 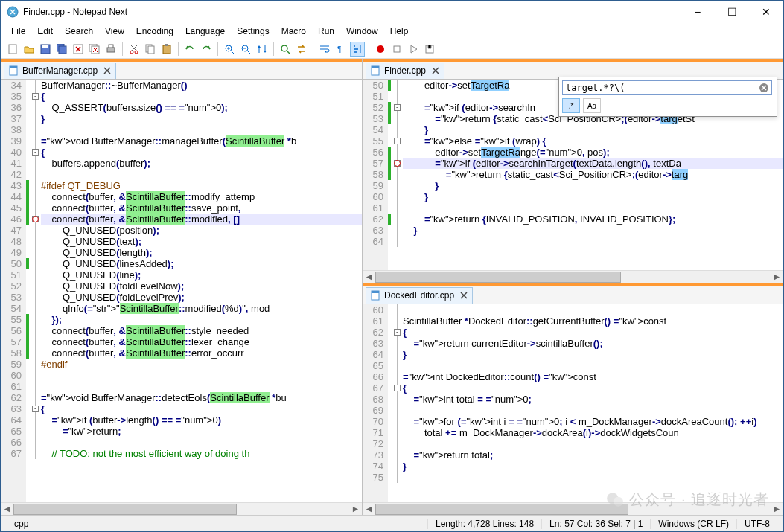 I want to click on zoom-in-icon, so click(x=229, y=49).